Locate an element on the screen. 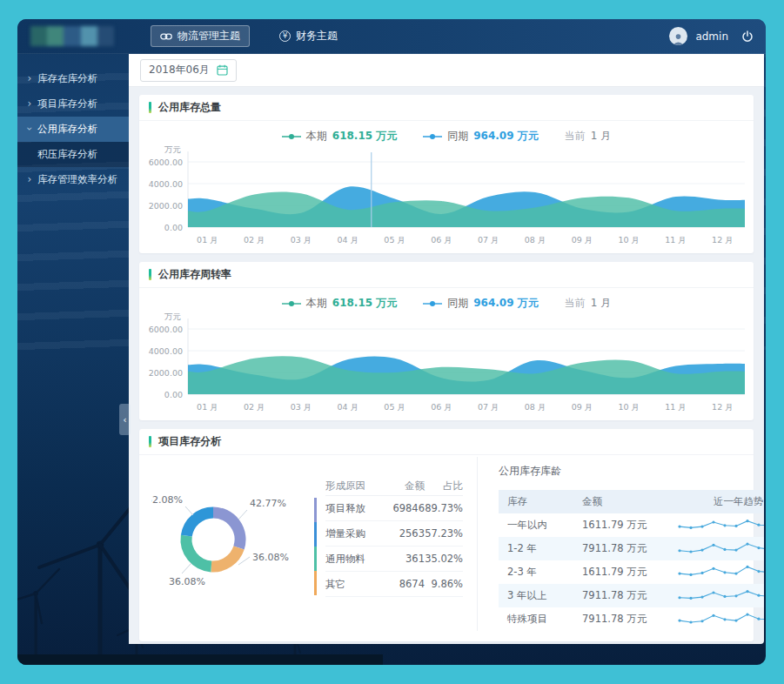  tab-logistics-theme: 物流管理主题 is located at coordinates (200, 37).